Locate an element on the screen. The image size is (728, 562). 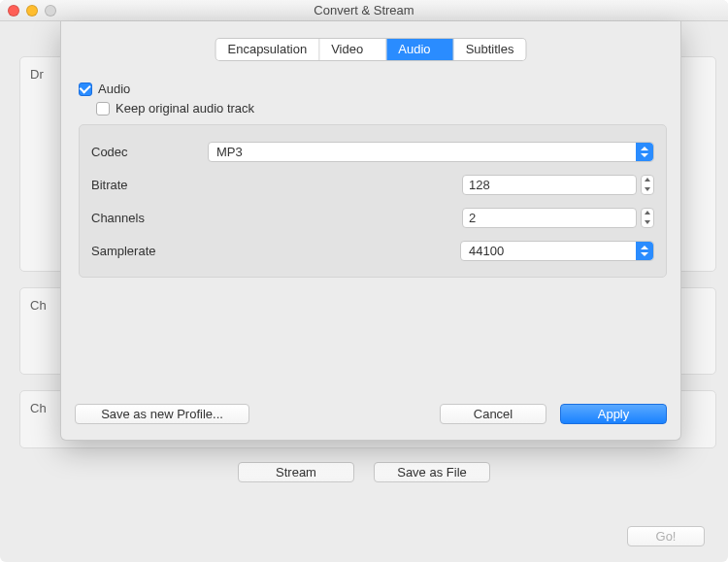
channels-row: Channels 2 is located at coordinates (373, 217).